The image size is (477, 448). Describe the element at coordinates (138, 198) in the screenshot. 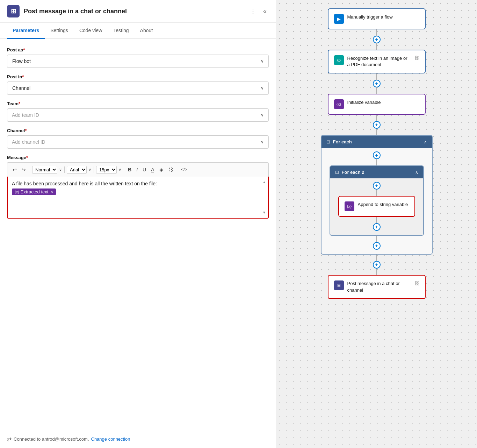

I see `message-editor: A file has been processed and here is al…` at that location.